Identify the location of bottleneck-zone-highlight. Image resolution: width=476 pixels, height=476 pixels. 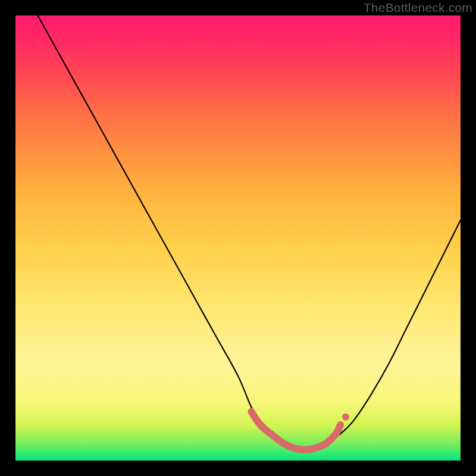
(296, 431).